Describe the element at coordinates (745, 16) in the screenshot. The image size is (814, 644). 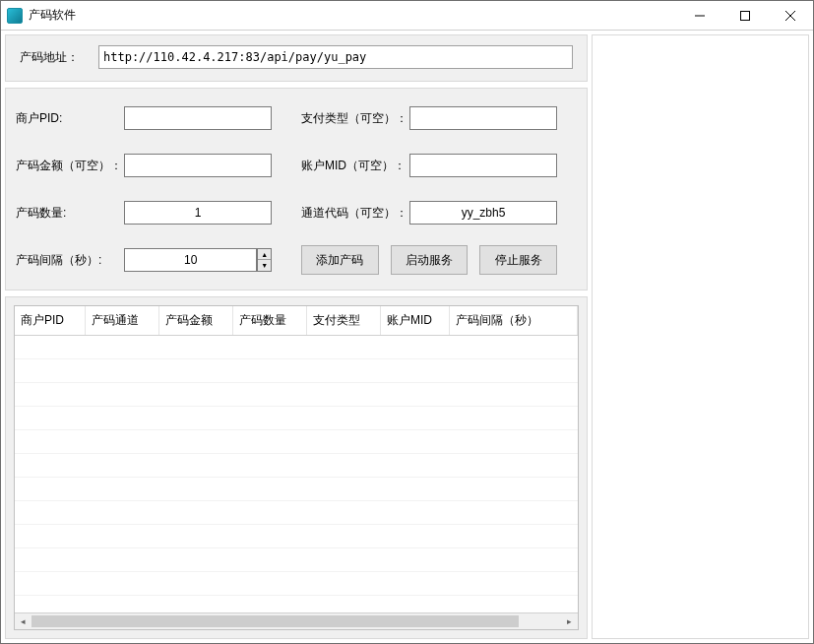
I see `maximize-icon` at that location.